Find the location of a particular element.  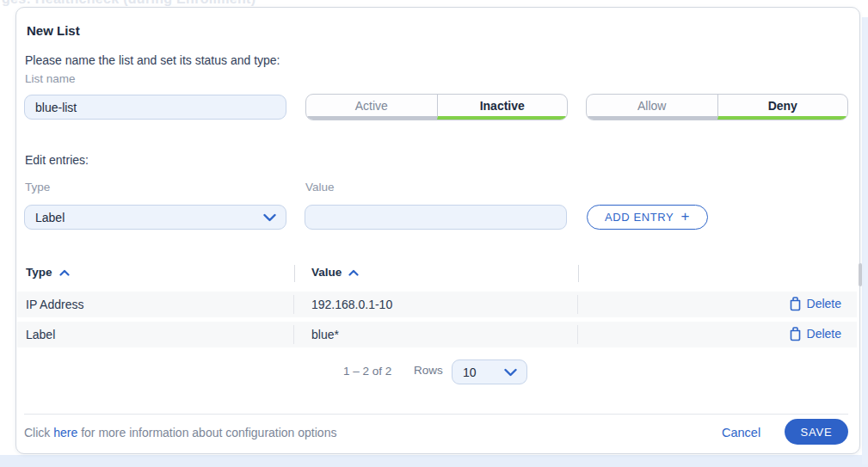

entry-type-selected-value: Label is located at coordinates (50, 218).